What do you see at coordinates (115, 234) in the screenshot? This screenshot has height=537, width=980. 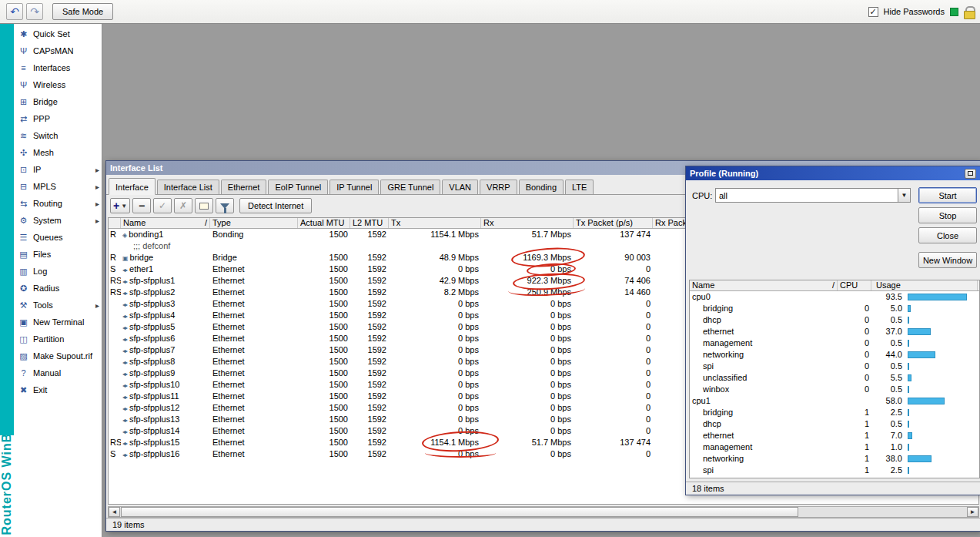 I see `row-flag: R` at bounding box center [115, 234].